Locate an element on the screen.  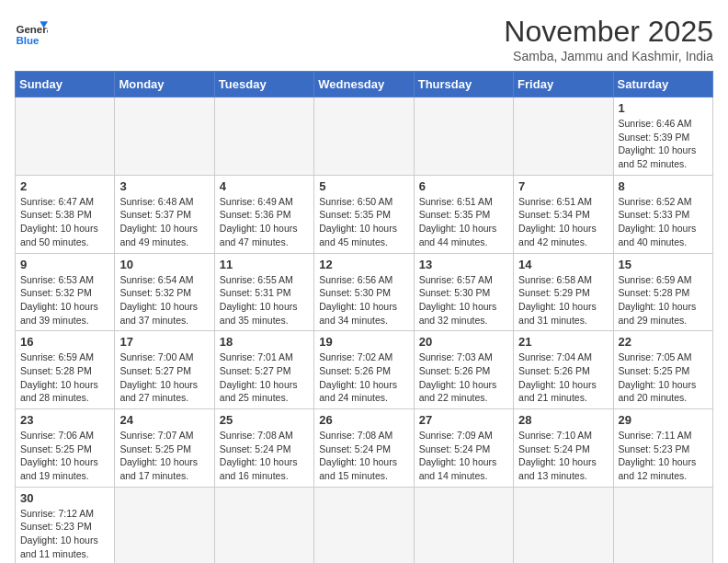
day-number: 7 is located at coordinates (563, 186).